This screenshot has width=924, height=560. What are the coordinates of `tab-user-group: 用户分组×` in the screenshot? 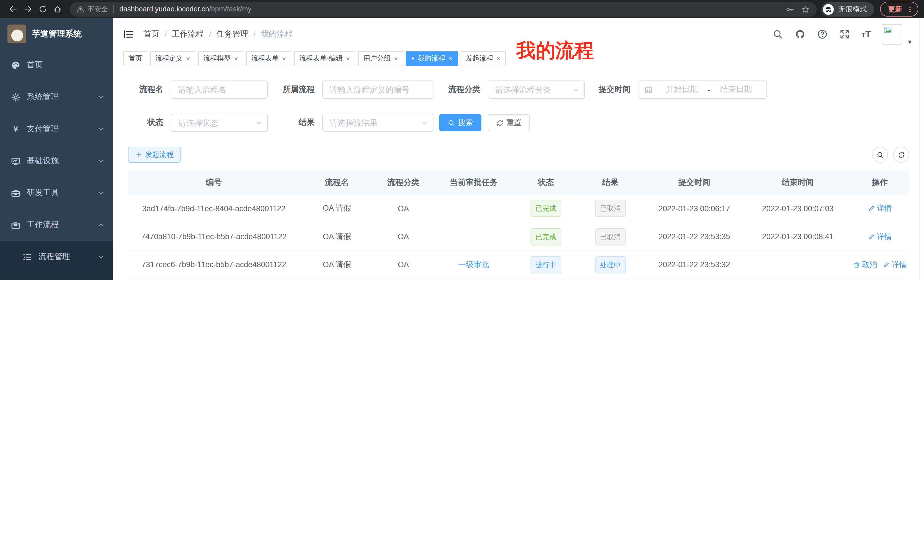 It's located at (381, 58).